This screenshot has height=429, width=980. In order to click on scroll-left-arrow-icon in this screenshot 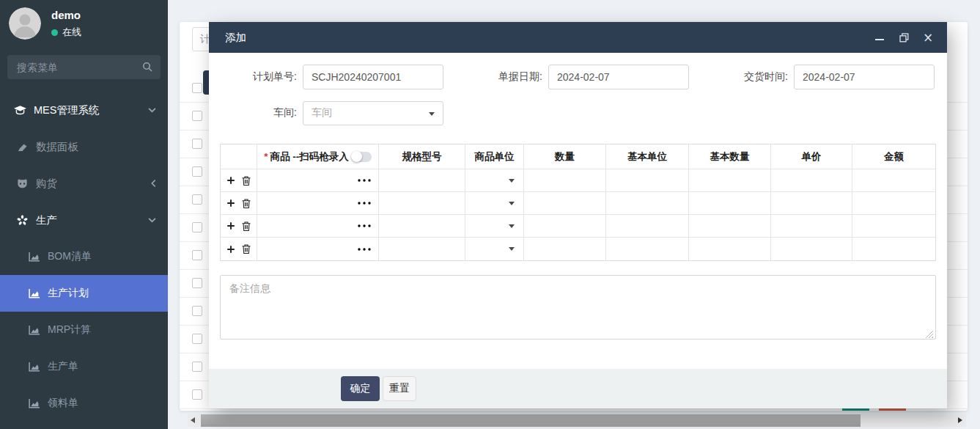, I will do `click(193, 420)`.